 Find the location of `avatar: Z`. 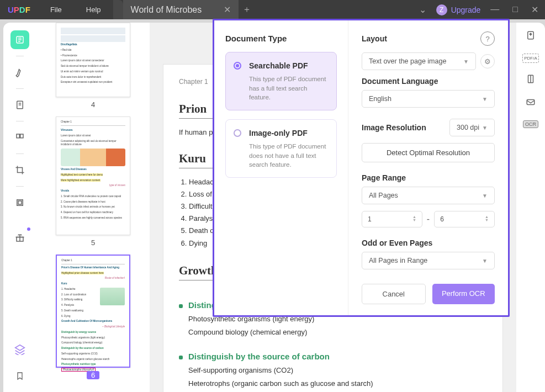

avatar: Z is located at coordinates (442, 10).